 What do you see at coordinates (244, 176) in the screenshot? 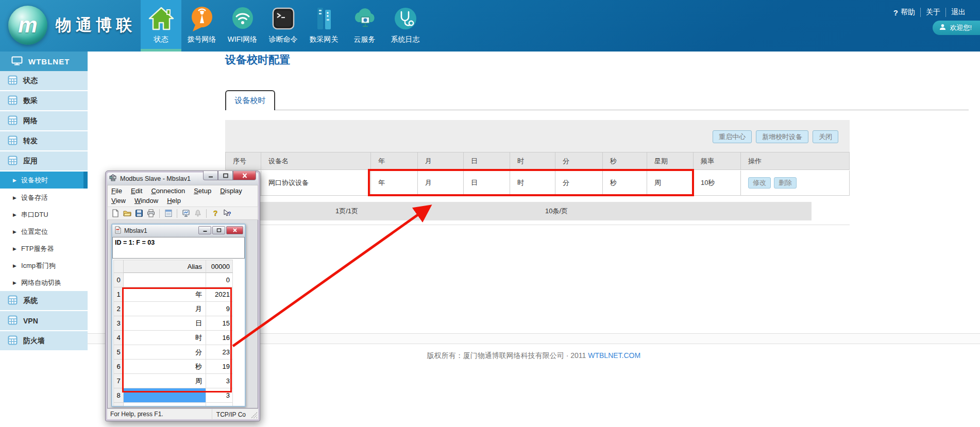
I see `close-button` at bounding box center [244, 176].